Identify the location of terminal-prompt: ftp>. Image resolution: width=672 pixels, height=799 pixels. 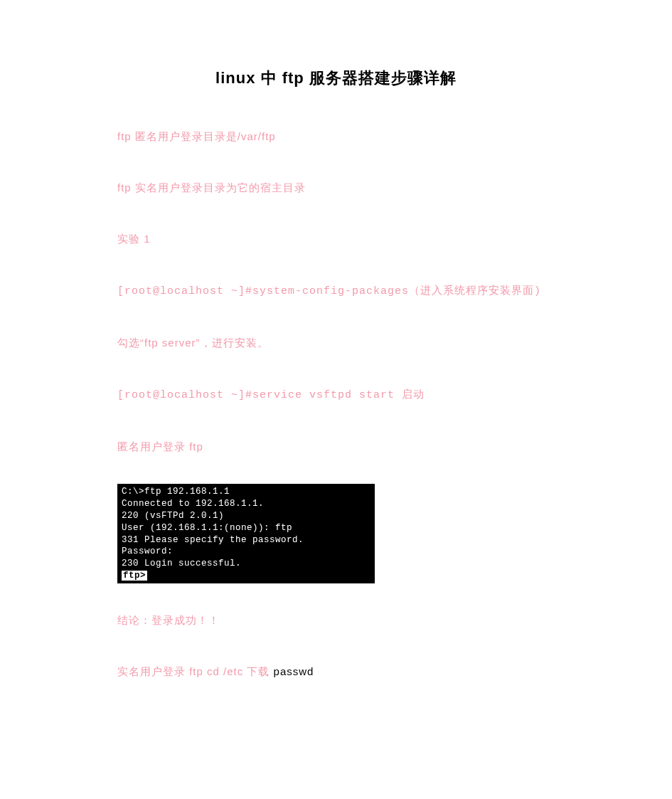
(134, 576).